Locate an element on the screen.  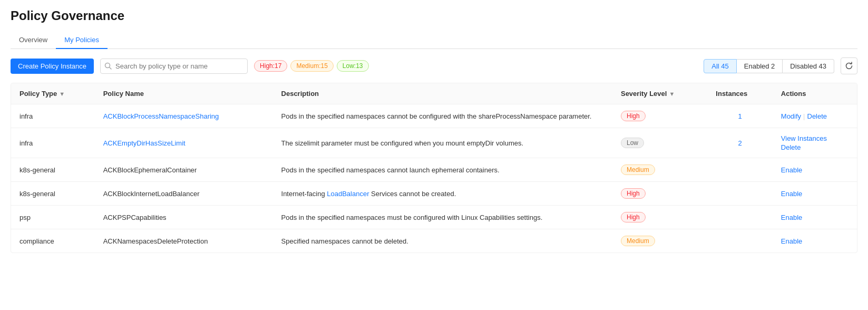
policy-name-cell: ACKPSPCapabilities is located at coordinates (184, 217).